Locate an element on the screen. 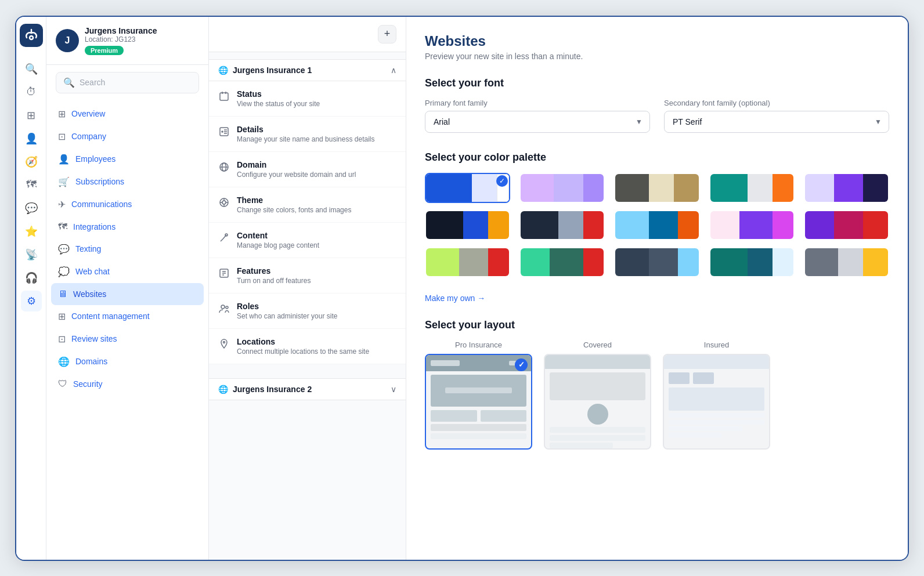  make-my-own-button: Make my own → is located at coordinates (657, 298).